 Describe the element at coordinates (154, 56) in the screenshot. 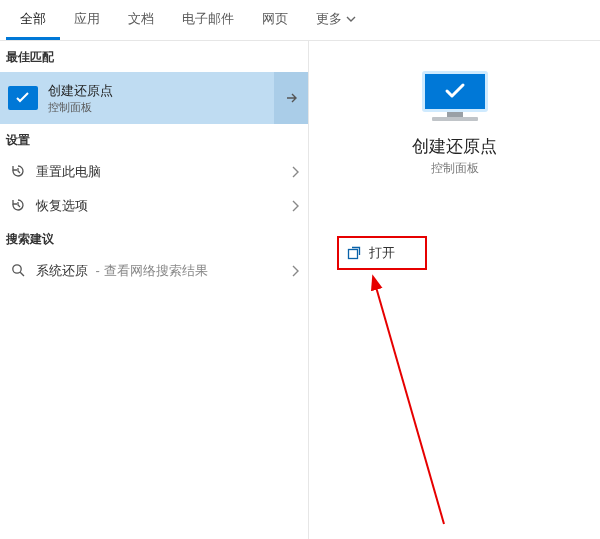

I see `group-header-best: 最佳匹配` at that location.